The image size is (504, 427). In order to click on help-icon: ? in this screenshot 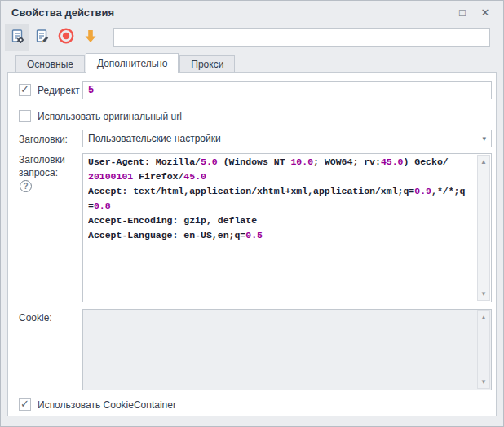, I will do `click(26, 186)`.